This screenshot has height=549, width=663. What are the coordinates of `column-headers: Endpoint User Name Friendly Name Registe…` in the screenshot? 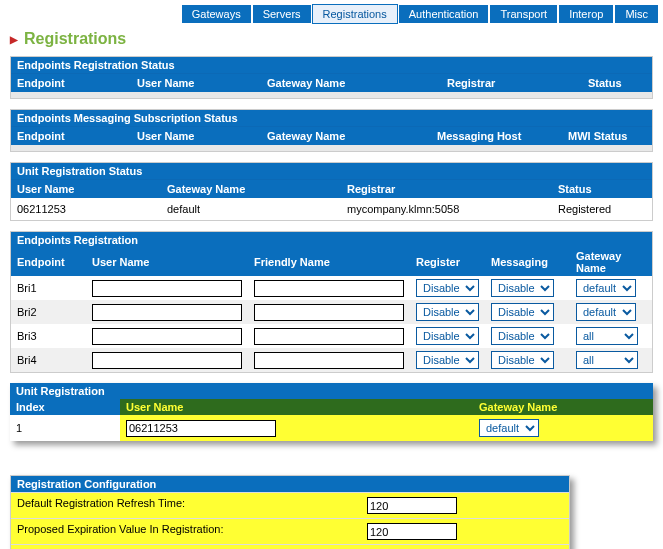 It's located at (332, 262).